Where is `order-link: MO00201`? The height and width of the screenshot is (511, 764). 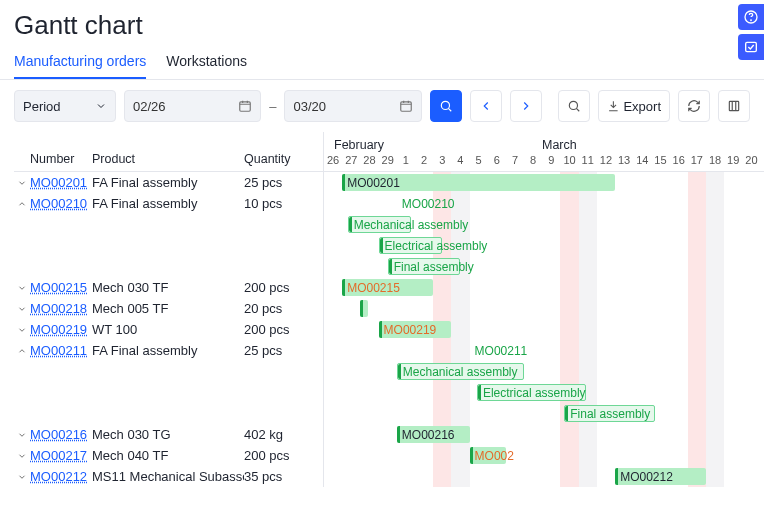 order-link: MO00201 is located at coordinates (61, 182).